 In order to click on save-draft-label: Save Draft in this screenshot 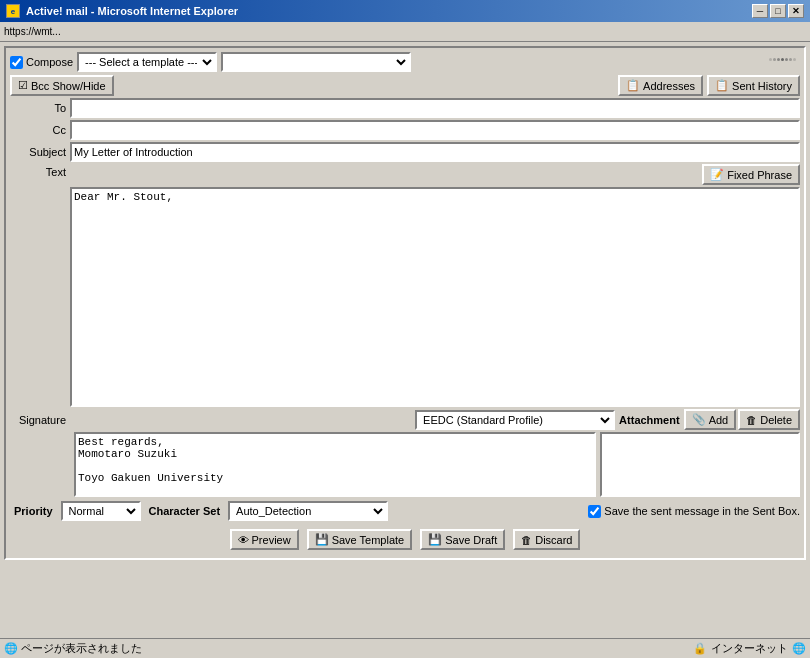, I will do `click(471, 540)`.